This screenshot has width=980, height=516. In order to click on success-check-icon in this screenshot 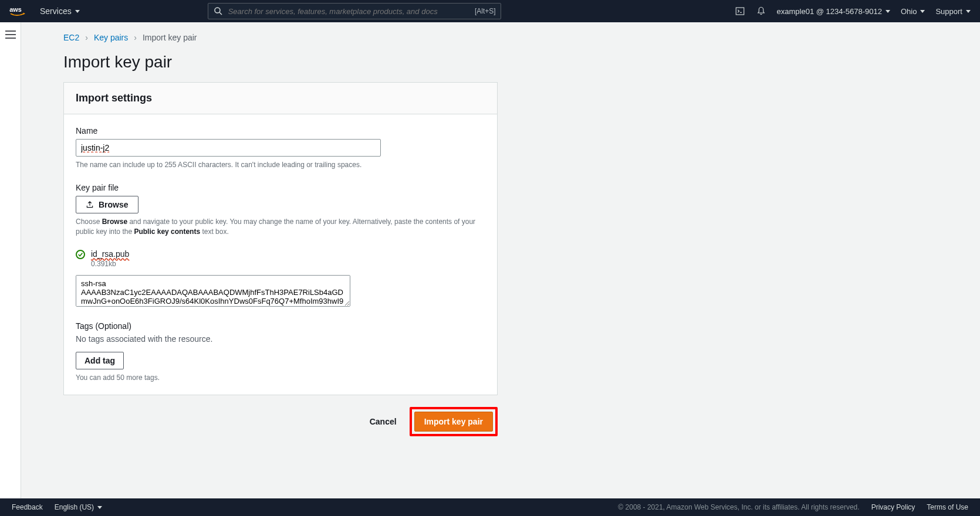, I will do `click(80, 254)`.